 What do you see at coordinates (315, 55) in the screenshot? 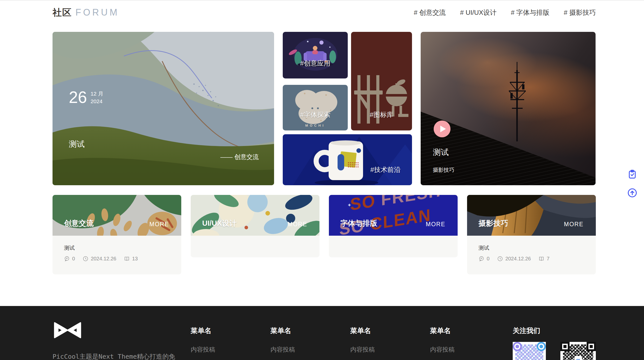
I see `topic-card-creative-apps: #创意应用` at bounding box center [315, 55].